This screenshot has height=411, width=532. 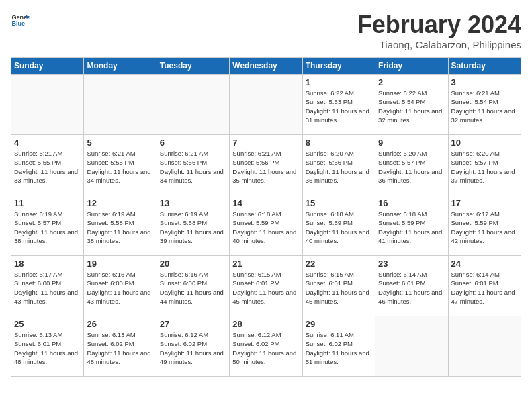 What do you see at coordinates (339, 142) in the screenshot?
I see `day-number: 8` at bounding box center [339, 142].